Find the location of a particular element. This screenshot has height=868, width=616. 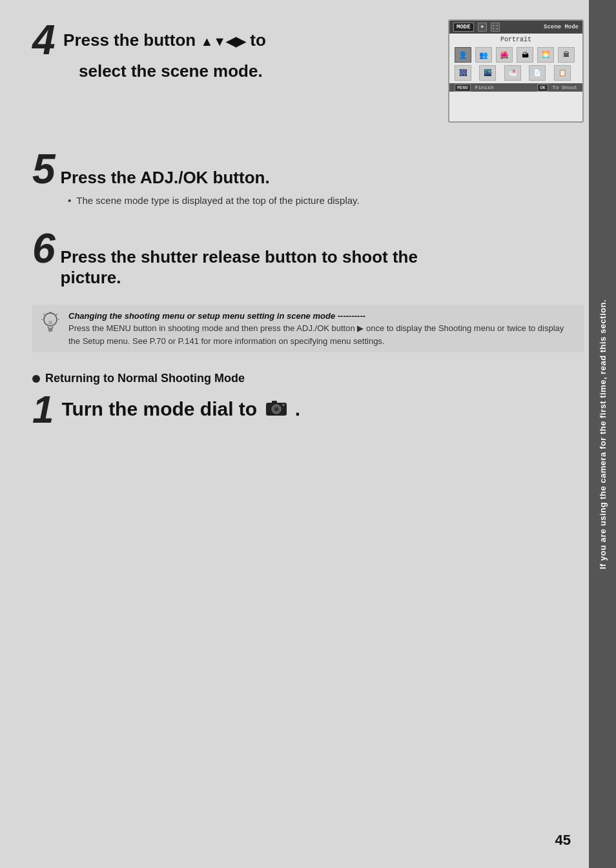

step5-heading: Press the ADJ./OK button. is located at coordinates (165, 178).